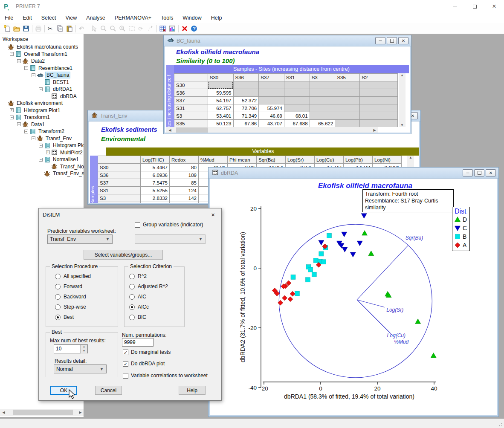 This screenshot has width=504, height=428. What do you see at coordinates (125, 376) in the screenshot?
I see `checkbox` at bounding box center [125, 376].